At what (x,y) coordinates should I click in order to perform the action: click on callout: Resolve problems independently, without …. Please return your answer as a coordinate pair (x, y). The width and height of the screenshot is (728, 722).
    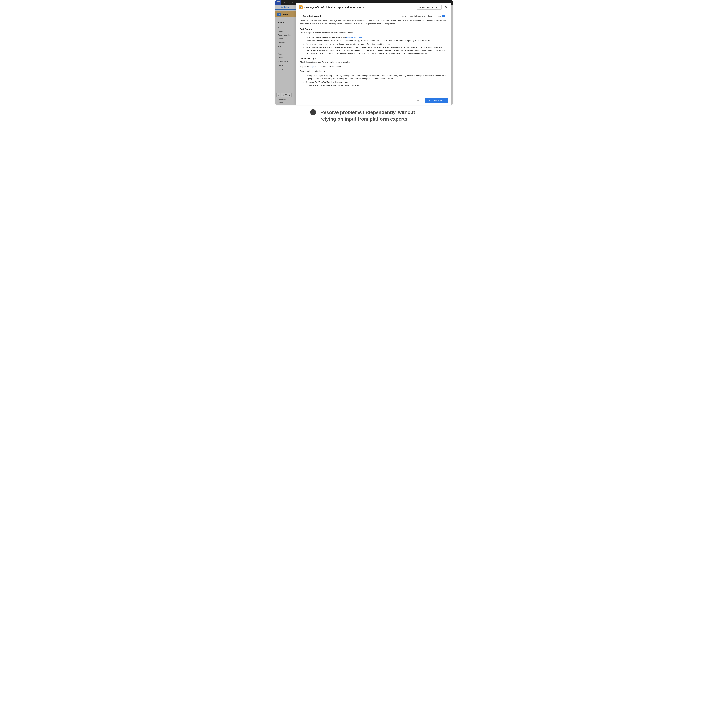
    Looking at the image, I should click on (364, 125).